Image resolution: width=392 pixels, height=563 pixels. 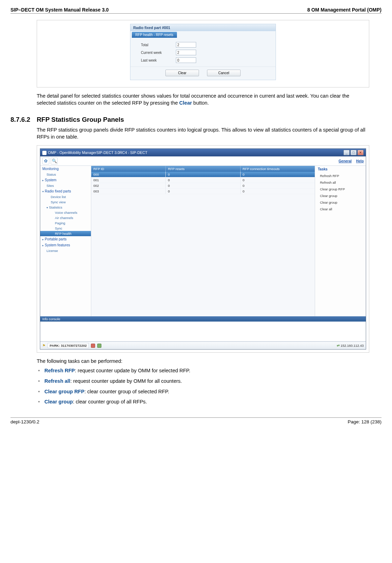 What do you see at coordinates (203, 345) in the screenshot?
I see `status-bar: ⚑ PARK: 31170307272202 ⇄ 152.160.112.43` at bounding box center [203, 345].